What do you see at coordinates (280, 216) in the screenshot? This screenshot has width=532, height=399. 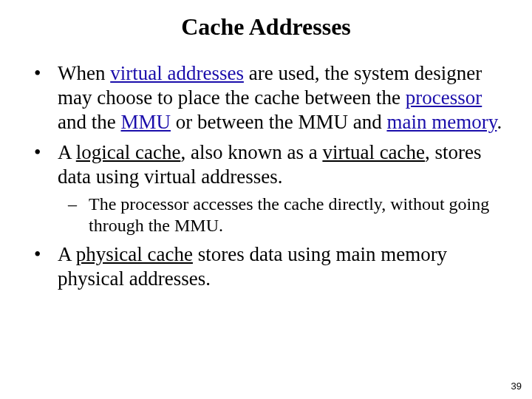 I see `sub-bullet-list: The processor accesses the cache directl…` at bounding box center [280, 216].